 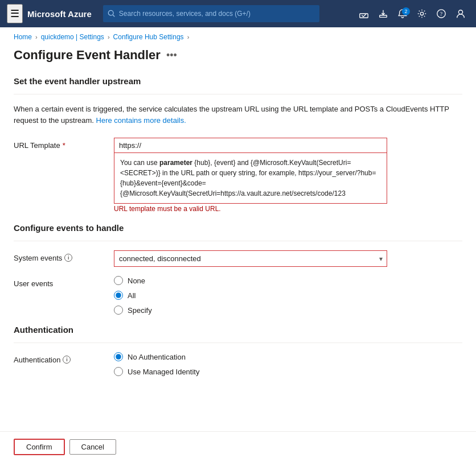 I want to click on upload-button, so click(x=383, y=14).